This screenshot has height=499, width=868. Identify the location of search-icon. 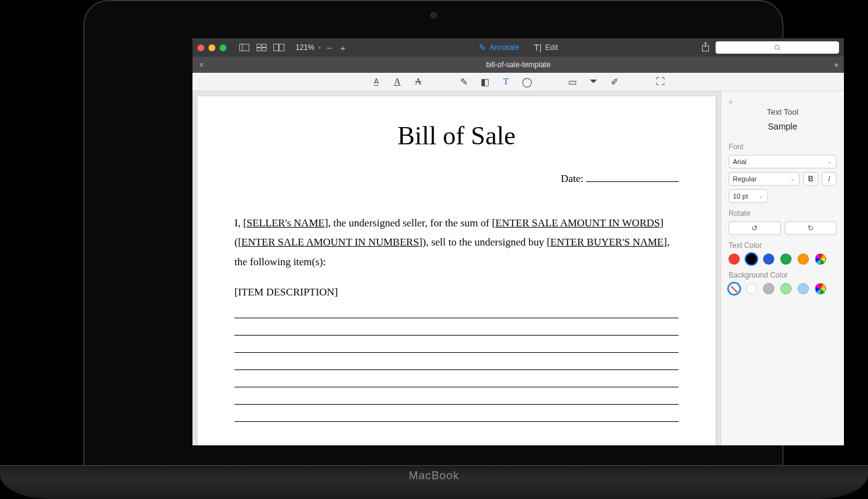
(777, 48).